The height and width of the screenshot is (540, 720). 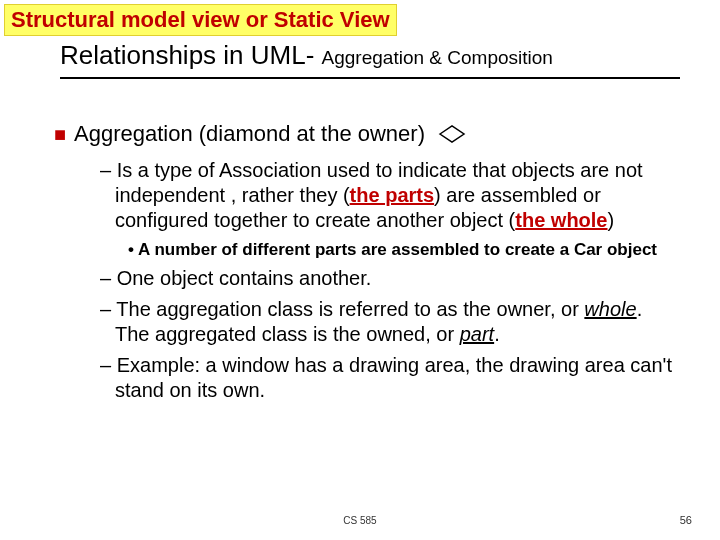 I want to click on the-whole-link: the whole, so click(x=561, y=220).